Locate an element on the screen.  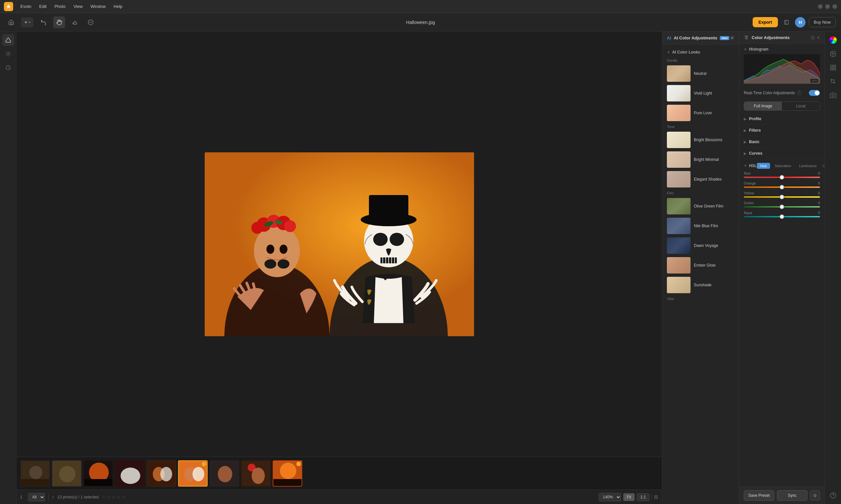
menu-photo: Photo is located at coordinates (60, 6).